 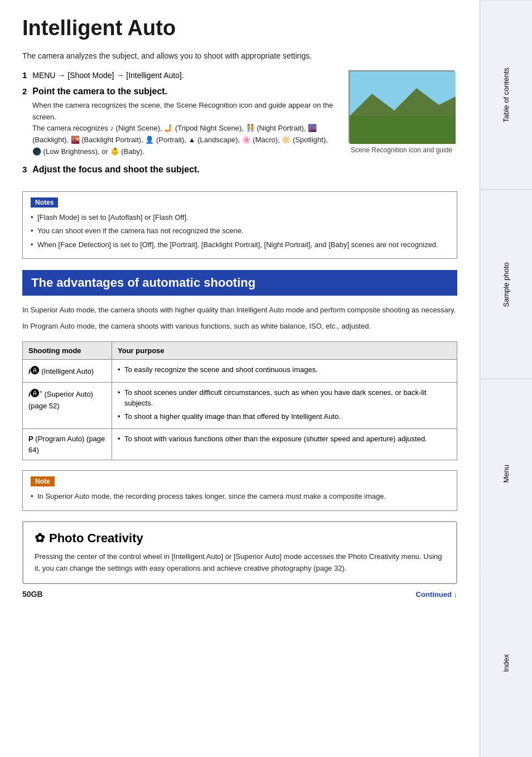 What do you see at coordinates (67, 350) in the screenshot?
I see `table-header-mode: Shooting mode` at bounding box center [67, 350].